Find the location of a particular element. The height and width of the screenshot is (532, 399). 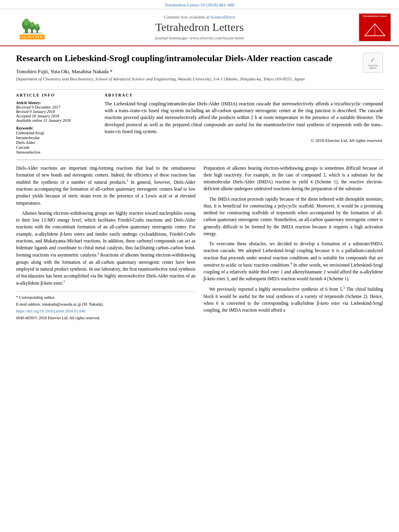

check-update-label: Check for updates is located at coordinates (373, 67).